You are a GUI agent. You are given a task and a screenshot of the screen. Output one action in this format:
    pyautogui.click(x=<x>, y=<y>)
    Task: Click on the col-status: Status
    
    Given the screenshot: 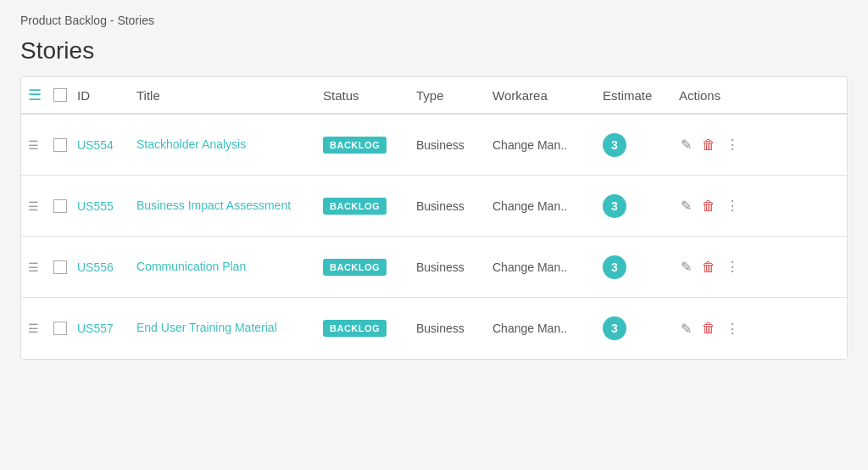 What is the action you would take?
    pyautogui.click(x=370, y=95)
    